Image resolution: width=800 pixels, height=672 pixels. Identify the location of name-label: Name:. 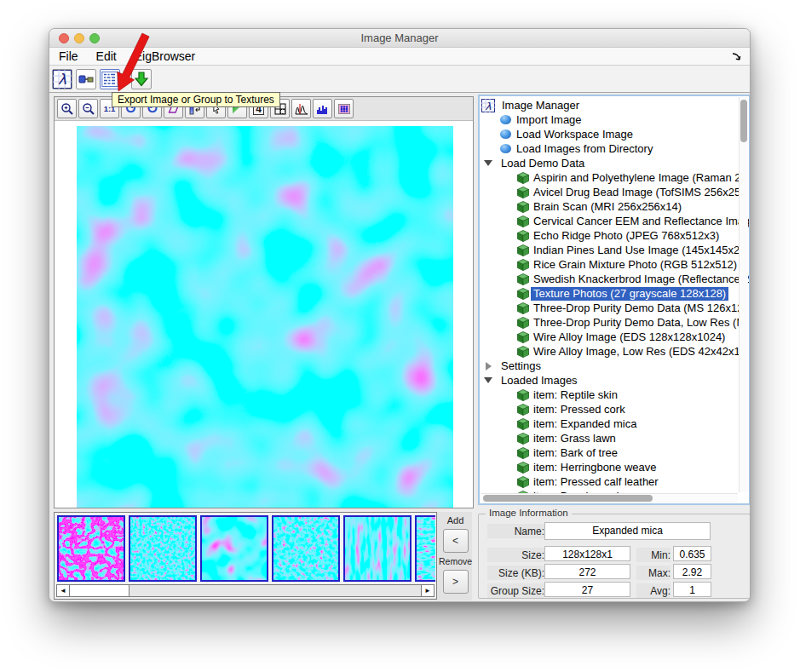
(516, 531).